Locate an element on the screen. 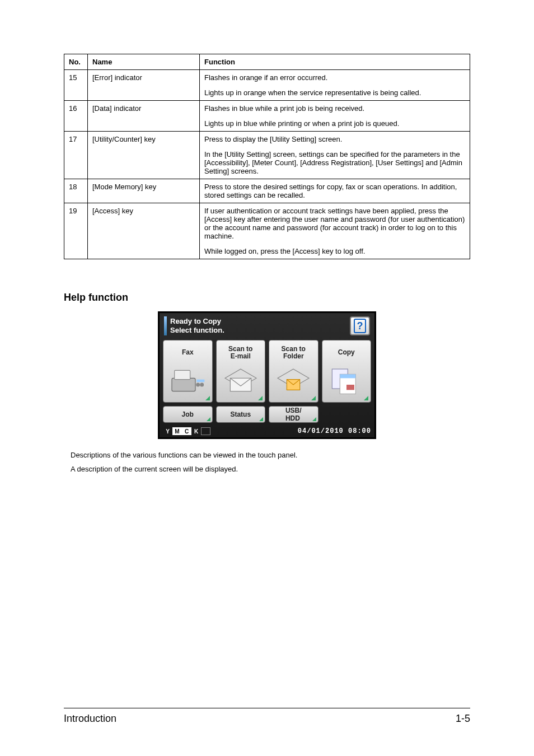 This screenshot has width=534, height=756. function-paragraph: If user authentication or account track … is located at coordinates (335, 223).